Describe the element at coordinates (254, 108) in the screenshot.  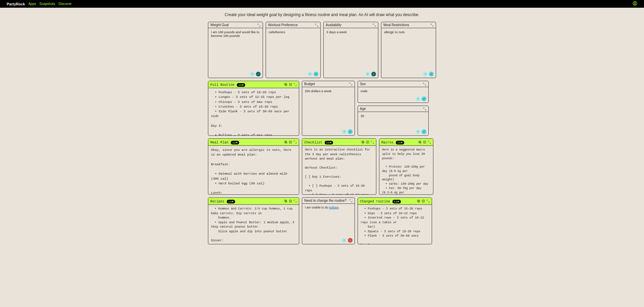
I see `full-routine-card: Full Routine LLM • Pushups - 3 sets of 1…` at that location.